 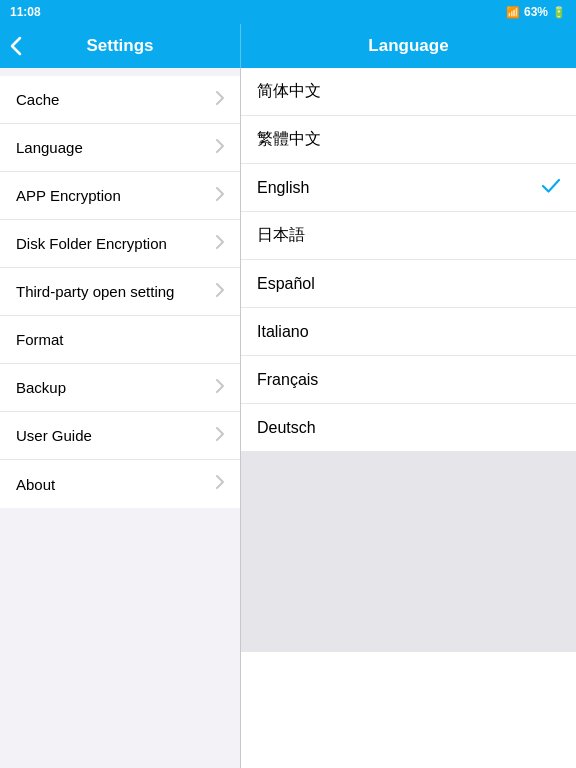 I want to click on language-label: Español, so click(x=286, y=284).